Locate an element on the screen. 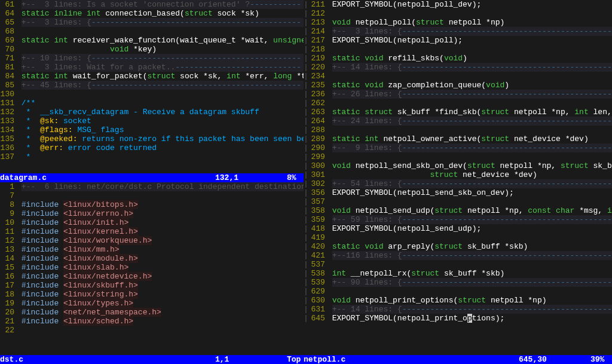 This screenshot has width=612, height=364. code-line: 136 * @err: error code returned is located at coordinates (152, 148).